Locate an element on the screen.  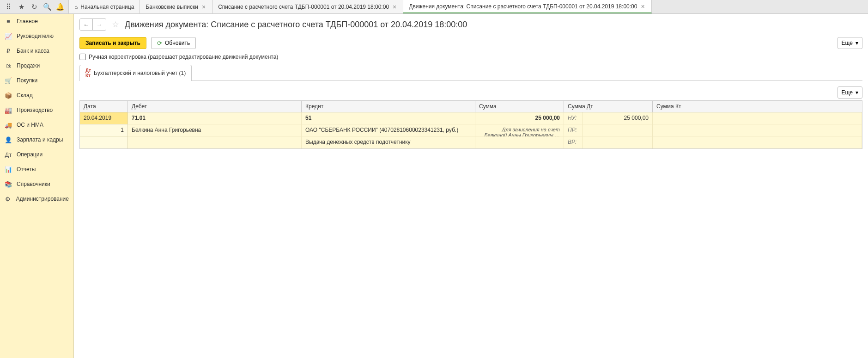
cell-sumkt-pr is located at coordinates (758, 130).